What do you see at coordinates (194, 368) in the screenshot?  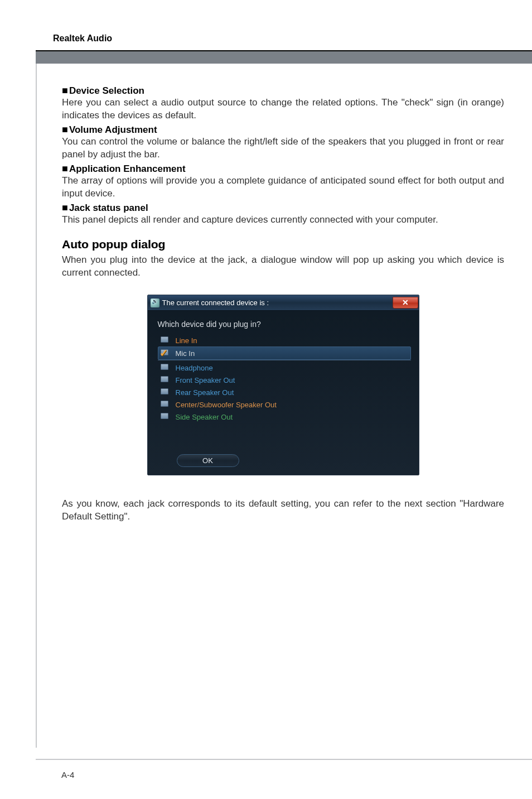 I see `device-label: Headphone` at bounding box center [194, 368].